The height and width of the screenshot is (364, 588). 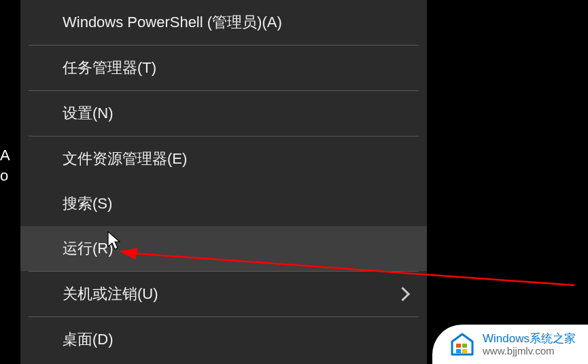 I want to click on menu-item-label: 设置(N), so click(x=88, y=113).